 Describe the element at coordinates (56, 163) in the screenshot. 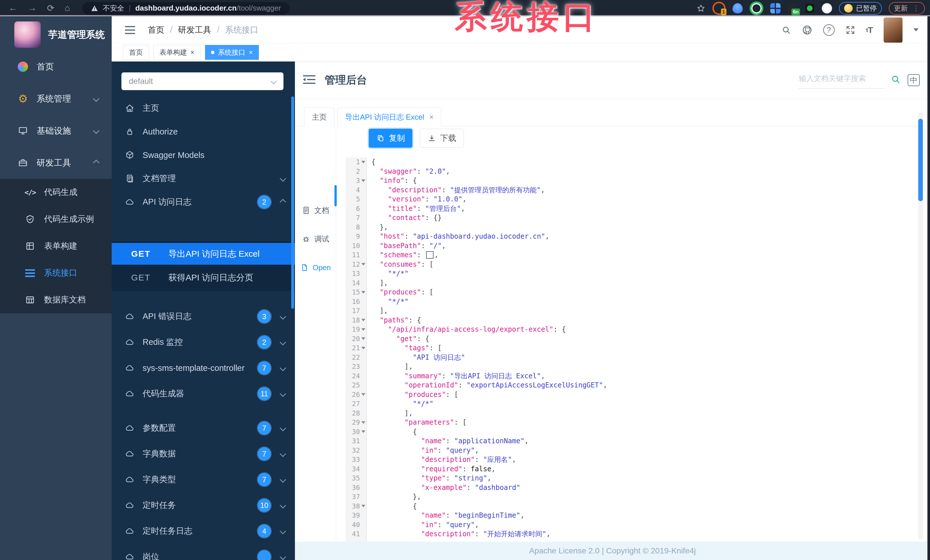

I see `sidebar-item-dev-tools: 研发工具` at that location.